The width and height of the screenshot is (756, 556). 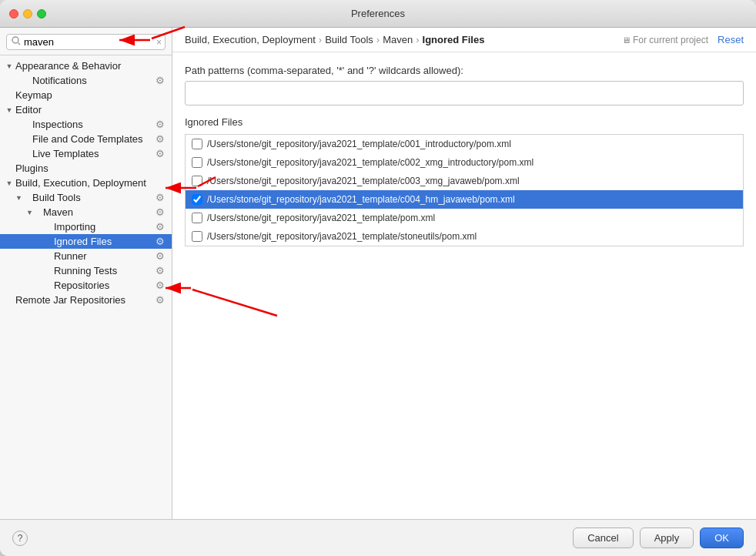 I want to click on nav-item-label: File and Code Templates, so click(x=88, y=139).